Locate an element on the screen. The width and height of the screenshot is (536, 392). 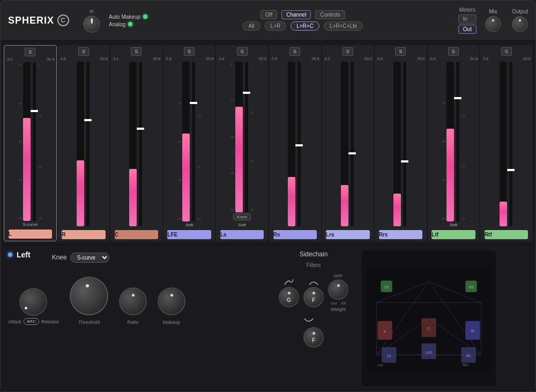
routing-lrc-button: L+R+C is located at coordinates (305, 26).